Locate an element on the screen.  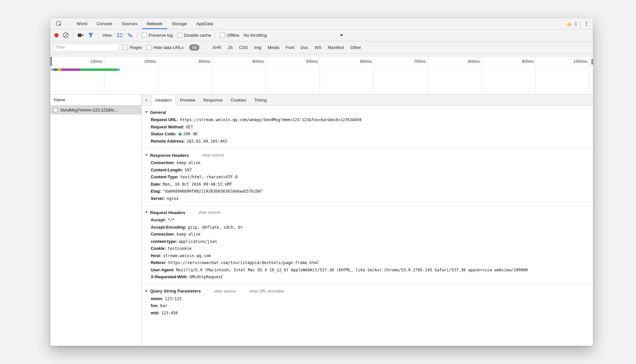
request-name: SendMsg?mmm=123:123&fo... is located at coordinates (89, 110).